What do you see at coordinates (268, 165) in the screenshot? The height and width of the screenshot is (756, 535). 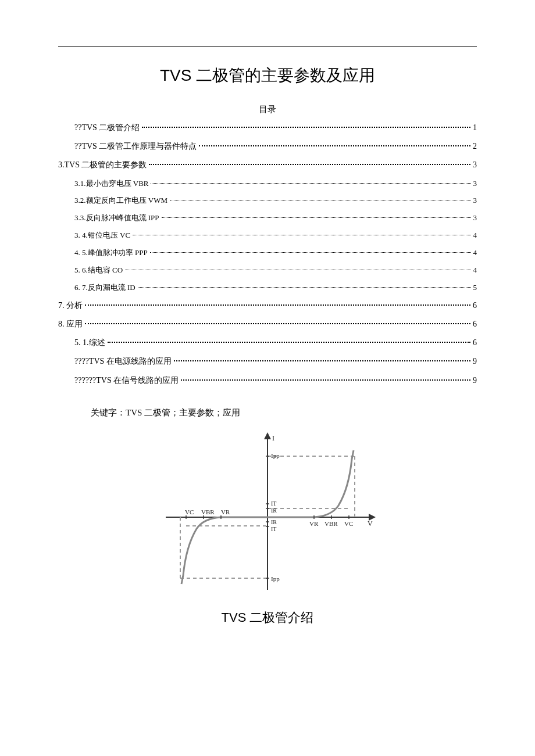 I see `toc-entry: 3.TVS 二极管的主要参数3` at bounding box center [268, 165].